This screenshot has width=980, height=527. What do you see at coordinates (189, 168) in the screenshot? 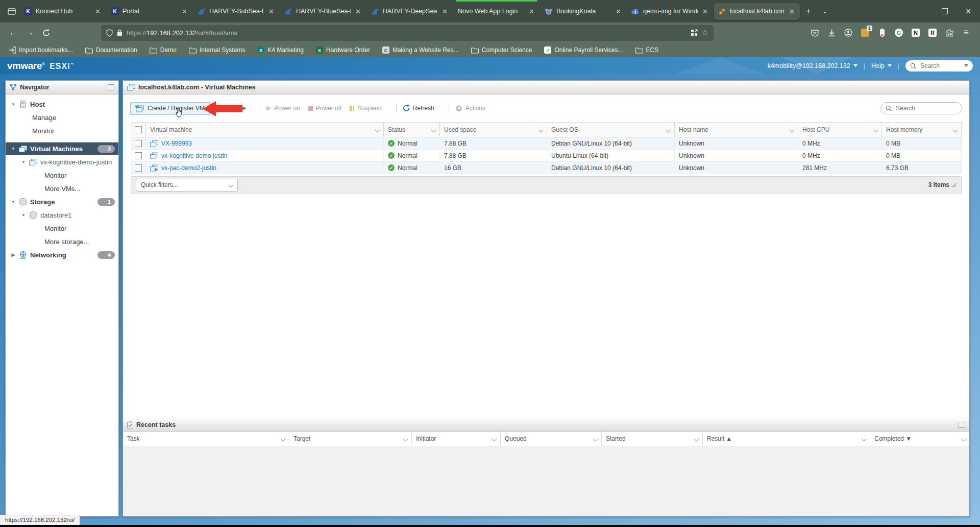
I see `vm-name-link: vx-pac-demo2-justin` at bounding box center [189, 168].